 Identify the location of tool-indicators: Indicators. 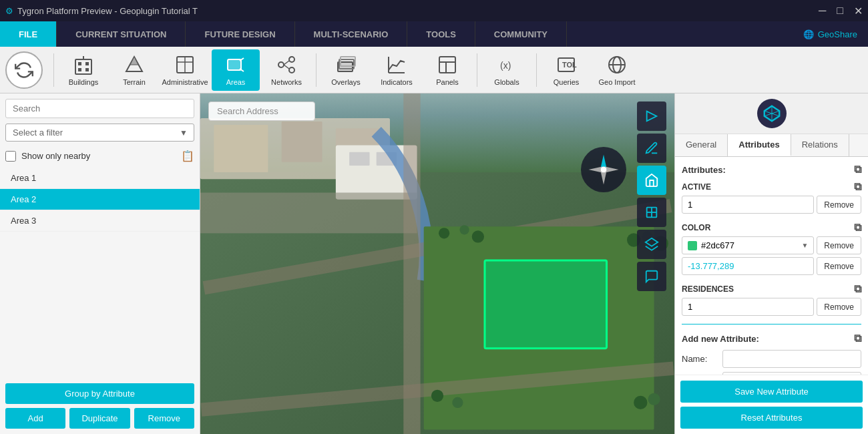
(397, 70).